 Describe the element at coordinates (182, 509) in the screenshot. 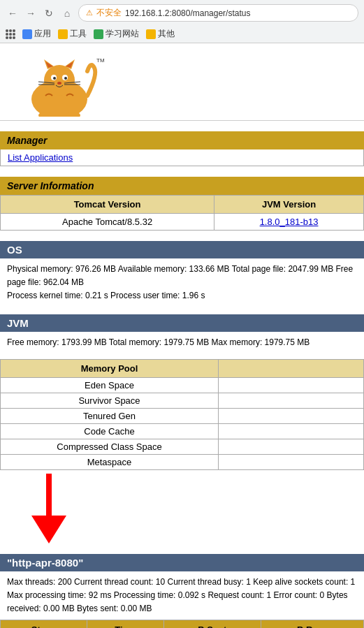

I see `arrow-container` at that location.